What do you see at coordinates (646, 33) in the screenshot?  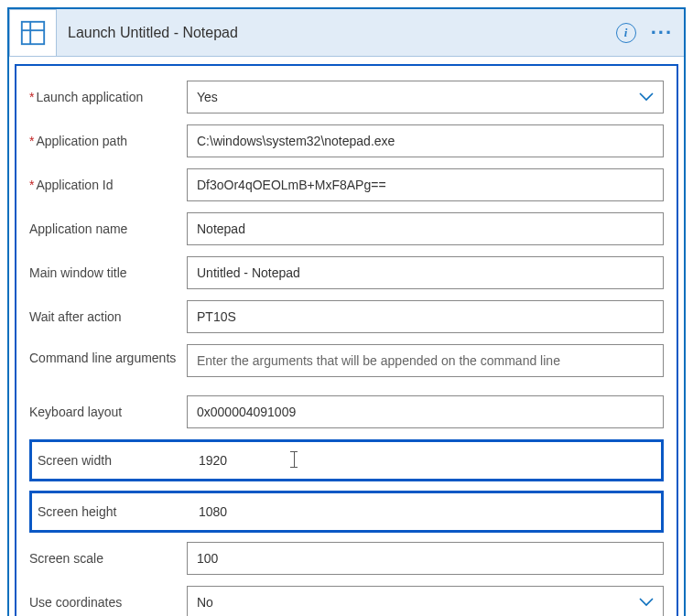 I see `header-actions: i ···` at bounding box center [646, 33].